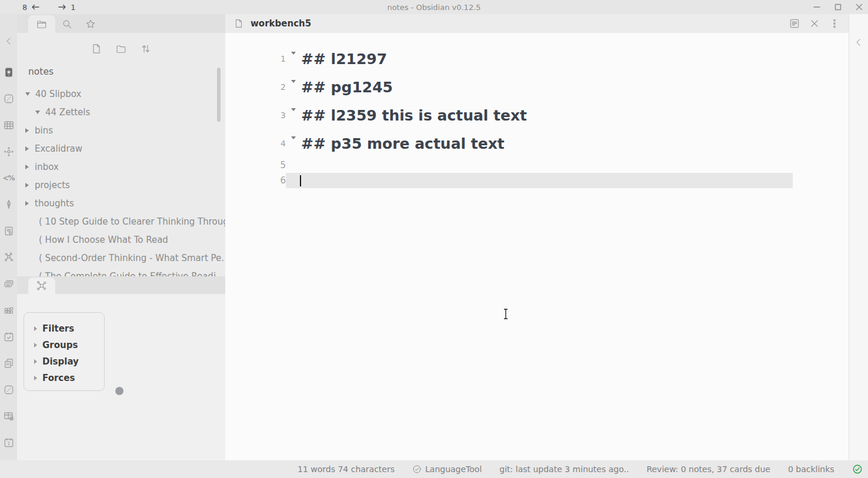 Image resolution: width=868 pixels, height=478 pixels. Describe the element at coordinates (838, 7) in the screenshot. I see `maximize-button` at that location.